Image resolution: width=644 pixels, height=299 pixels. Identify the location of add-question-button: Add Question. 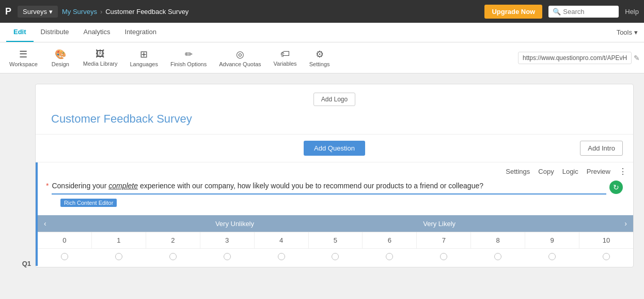
(335, 148).